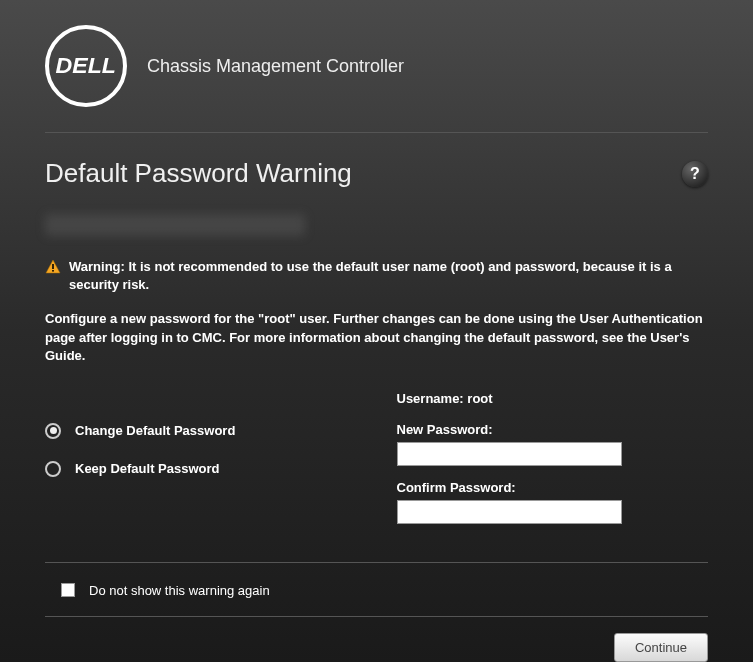 The height and width of the screenshot is (662, 753). Describe the element at coordinates (53, 469) in the screenshot. I see `radio-indicator-unchecked` at that location.